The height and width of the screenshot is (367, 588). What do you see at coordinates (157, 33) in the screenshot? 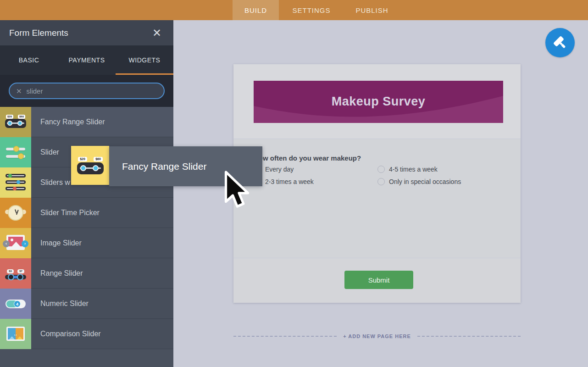
I see `close-icon: ✕` at bounding box center [157, 33].